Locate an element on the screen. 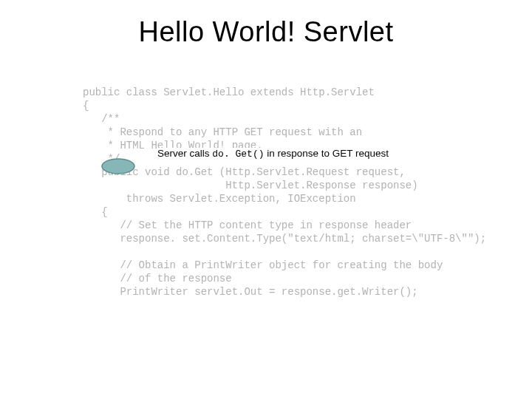 This screenshot has height=399, width=532. code-line: PrintWriter servlet.Out = response.get.W… is located at coordinates (250, 292).